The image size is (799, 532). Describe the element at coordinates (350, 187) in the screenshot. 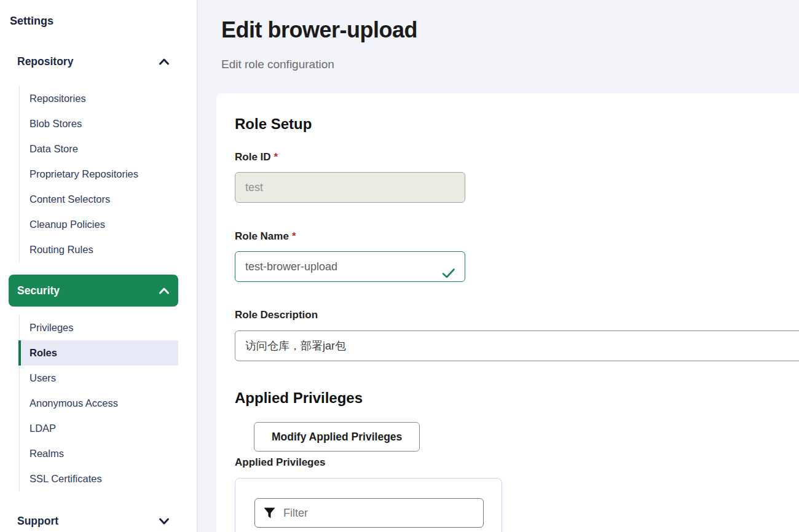

I see `role-id-input` at that location.